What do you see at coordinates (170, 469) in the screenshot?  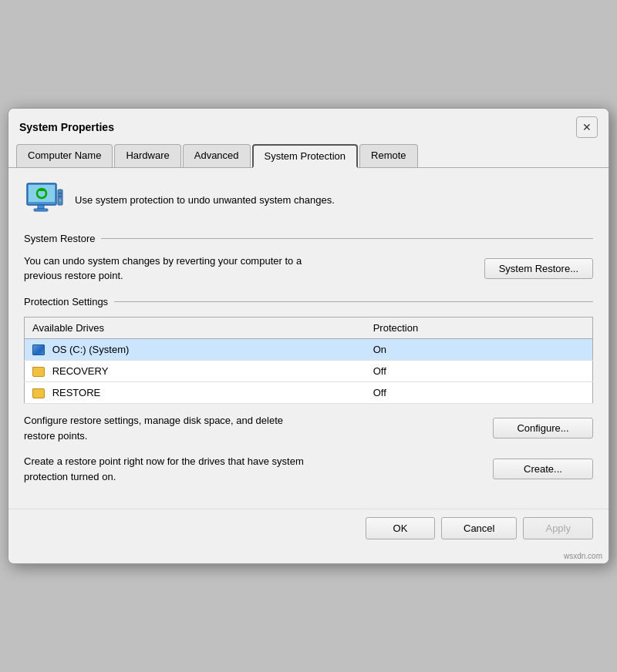 I see `create-description: Create a restore point right now for the…` at bounding box center [170, 469].